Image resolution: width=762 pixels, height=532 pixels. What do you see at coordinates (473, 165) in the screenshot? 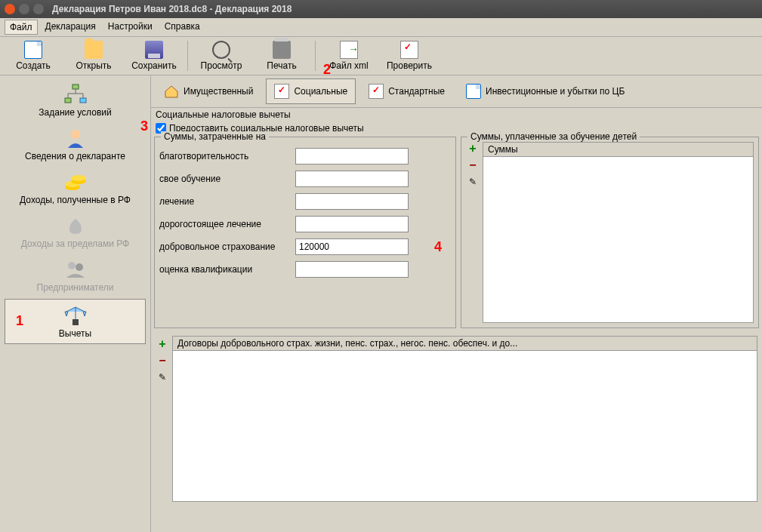
I see `children-list-toolbar: + − ✎` at bounding box center [473, 165].